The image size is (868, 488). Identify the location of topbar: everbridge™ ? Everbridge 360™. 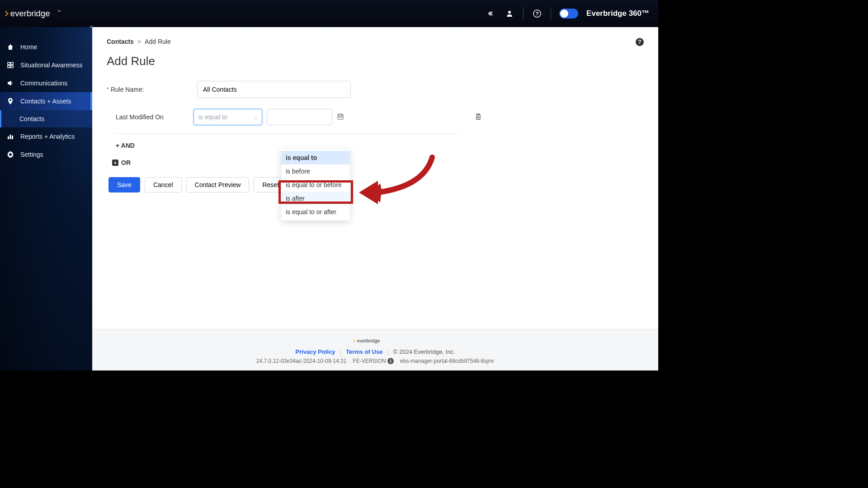
(329, 14).